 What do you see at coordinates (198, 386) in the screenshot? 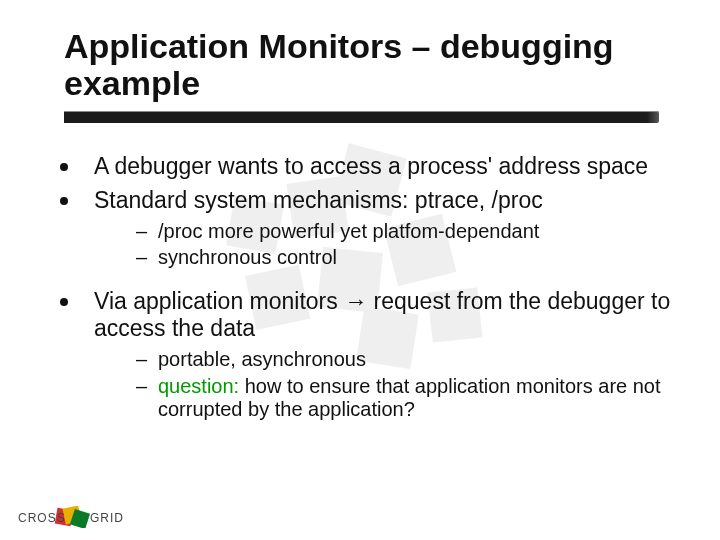
I see `question-label: question:` at bounding box center [198, 386].